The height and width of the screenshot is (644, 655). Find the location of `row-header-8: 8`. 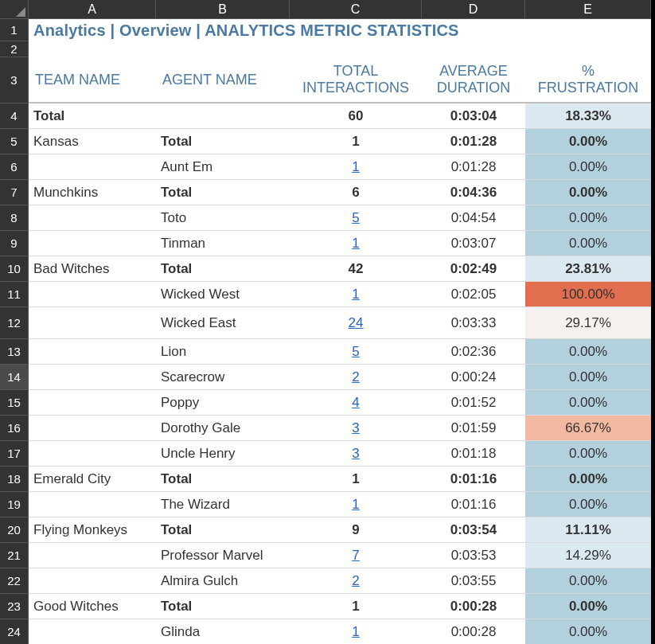

row-header-8: 8 is located at coordinates (14, 218).